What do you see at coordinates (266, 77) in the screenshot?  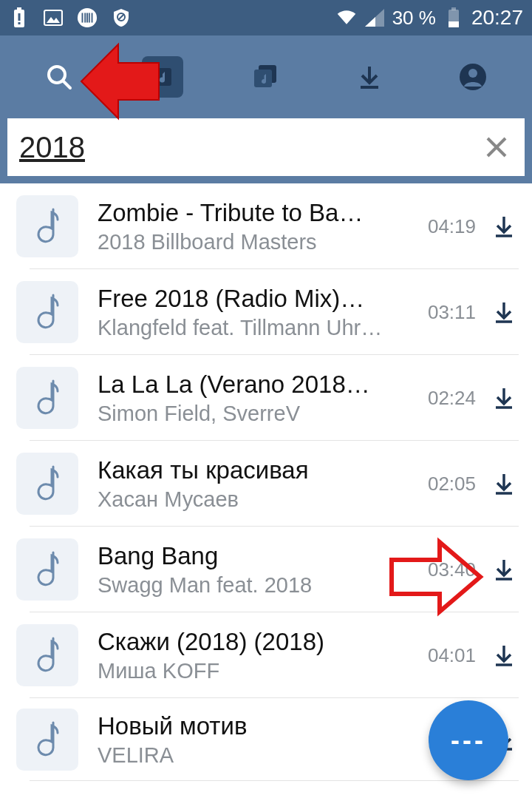 I see `playlist-tab` at bounding box center [266, 77].